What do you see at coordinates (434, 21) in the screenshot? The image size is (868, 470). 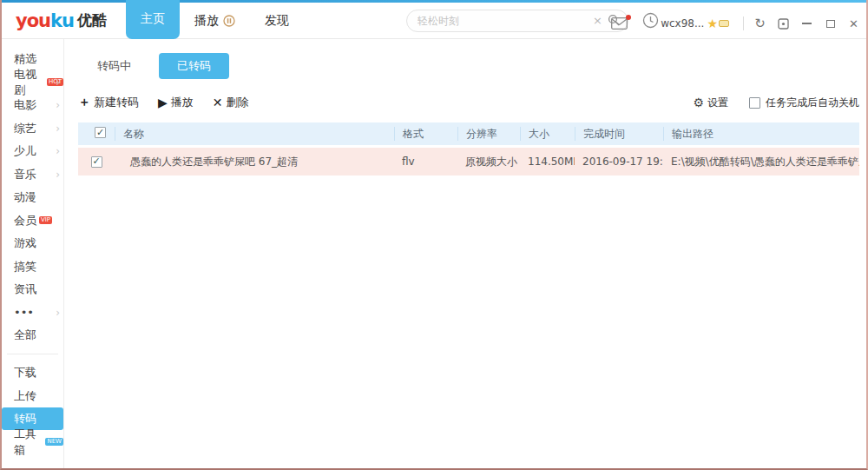 I see `topbar: youku 优酷 主页 播放 发现 ×` at bounding box center [434, 21].